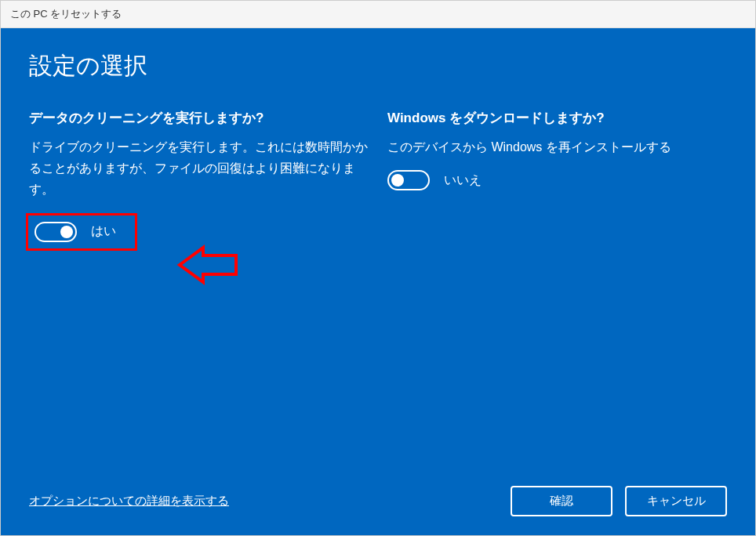 The image size is (756, 536). Describe the element at coordinates (434, 180) in the screenshot. I see `download-windows-toggle-row: いいえ` at that location.